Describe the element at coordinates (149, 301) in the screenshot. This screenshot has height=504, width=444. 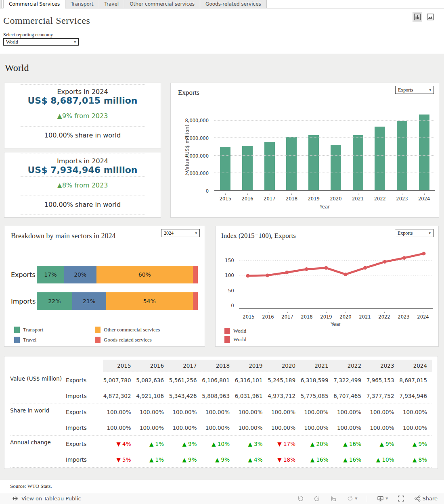
I see `segment-other-commercial-services: 54%` at that location.